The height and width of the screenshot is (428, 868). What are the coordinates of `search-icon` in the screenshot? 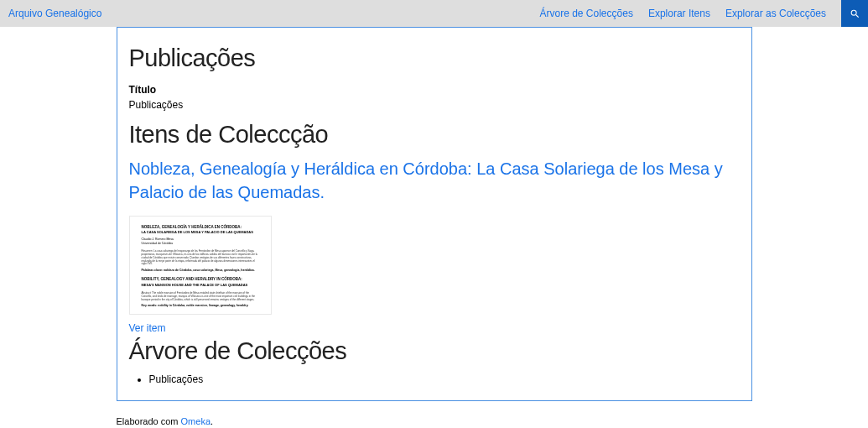 It's located at (855, 13).